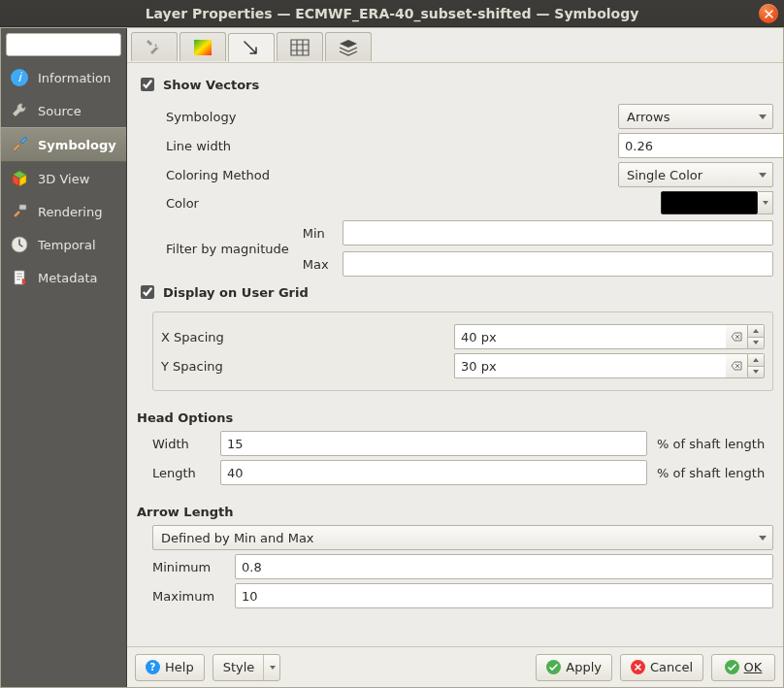  What do you see at coordinates (64, 145) in the screenshot?
I see `sidebar-item-symbology: Symbology` at bounding box center [64, 145].